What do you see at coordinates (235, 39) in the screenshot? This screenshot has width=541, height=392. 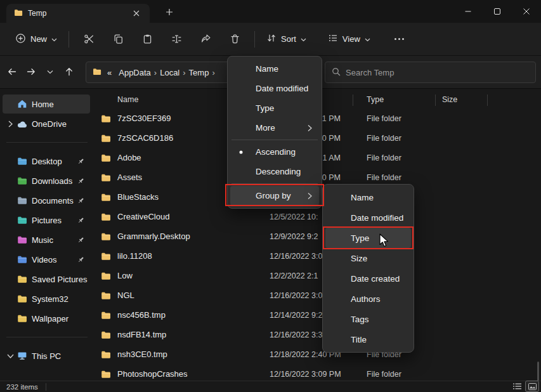 I see `delete-button` at bounding box center [235, 39].